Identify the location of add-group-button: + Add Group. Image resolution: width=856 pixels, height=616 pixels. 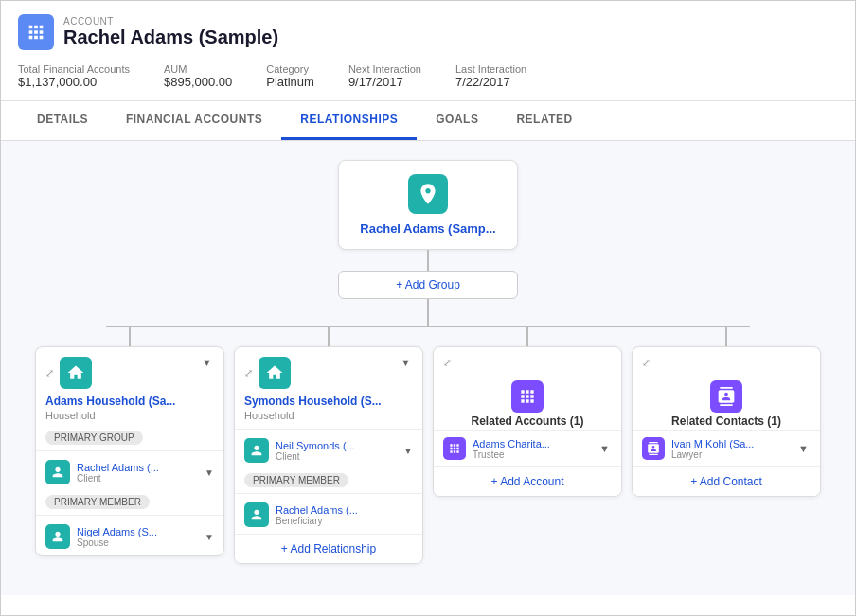
(428, 285).